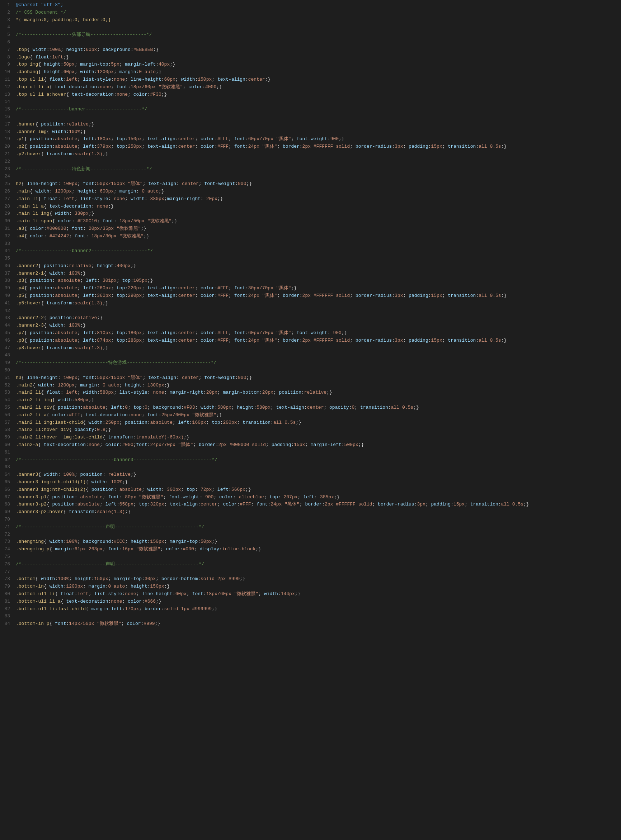  Describe the element at coordinates (63, 400) in the screenshot. I see `token: width` at that location.